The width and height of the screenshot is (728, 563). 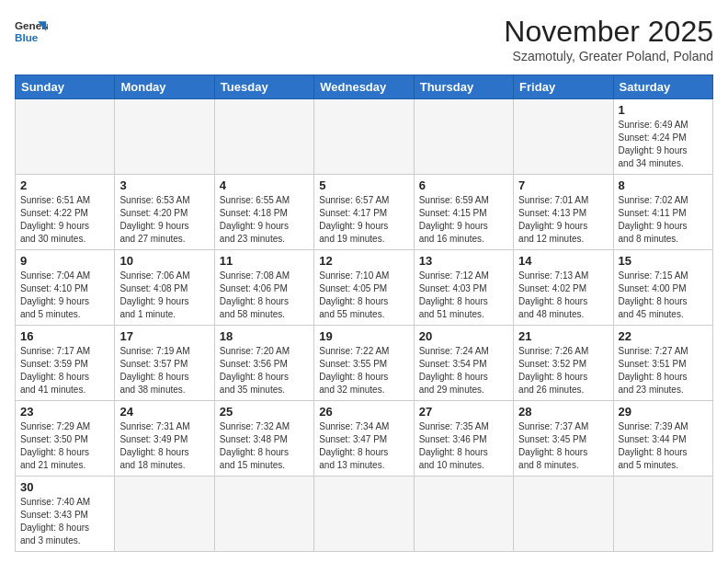 What do you see at coordinates (364, 288) in the screenshot?
I see `calendar-day-cell: 12Sunrise: 7:10 AM Sunset: 4:05 PM Dayli…` at bounding box center [364, 288].